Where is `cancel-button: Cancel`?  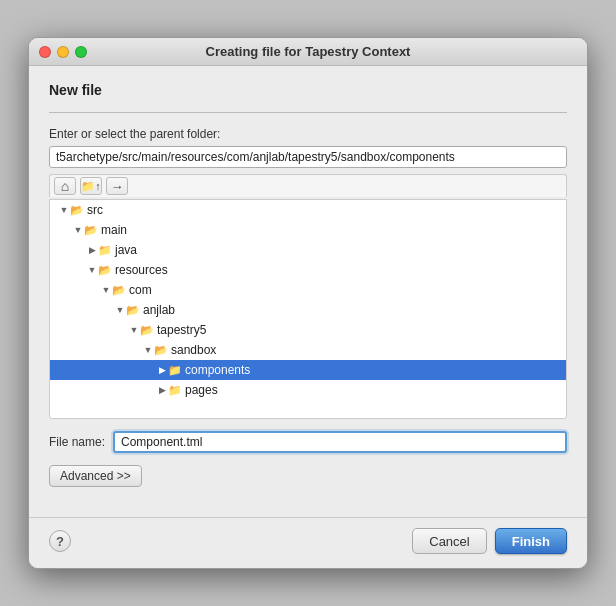 cancel-button: Cancel is located at coordinates (449, 541).